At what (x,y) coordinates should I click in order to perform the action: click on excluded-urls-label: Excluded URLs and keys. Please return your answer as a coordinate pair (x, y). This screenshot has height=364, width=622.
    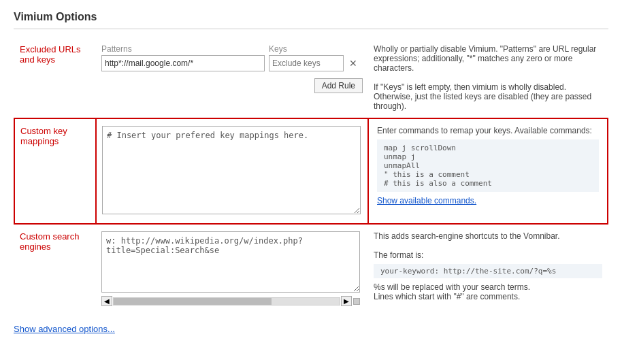
    Looking at the image, I should click on (50, 54).